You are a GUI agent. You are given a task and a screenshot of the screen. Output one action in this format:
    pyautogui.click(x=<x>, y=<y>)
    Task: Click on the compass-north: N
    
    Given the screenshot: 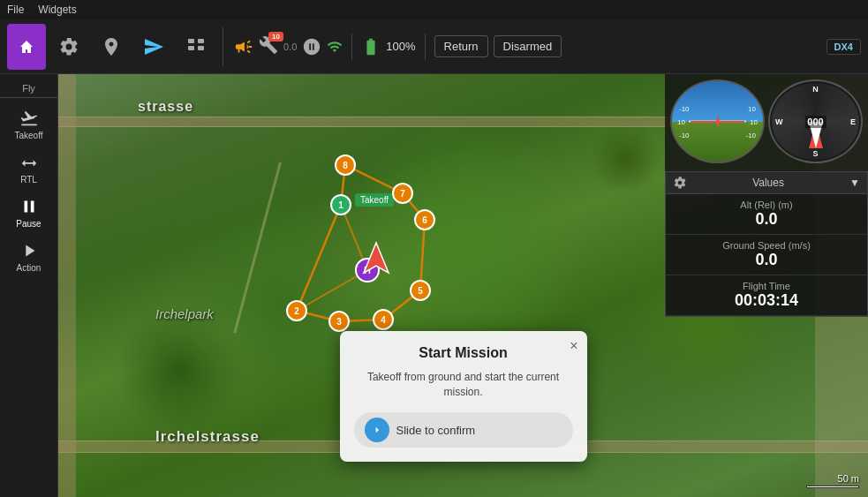 What is the action you would take?
    pyautogui.click(x=816, y=89)
    